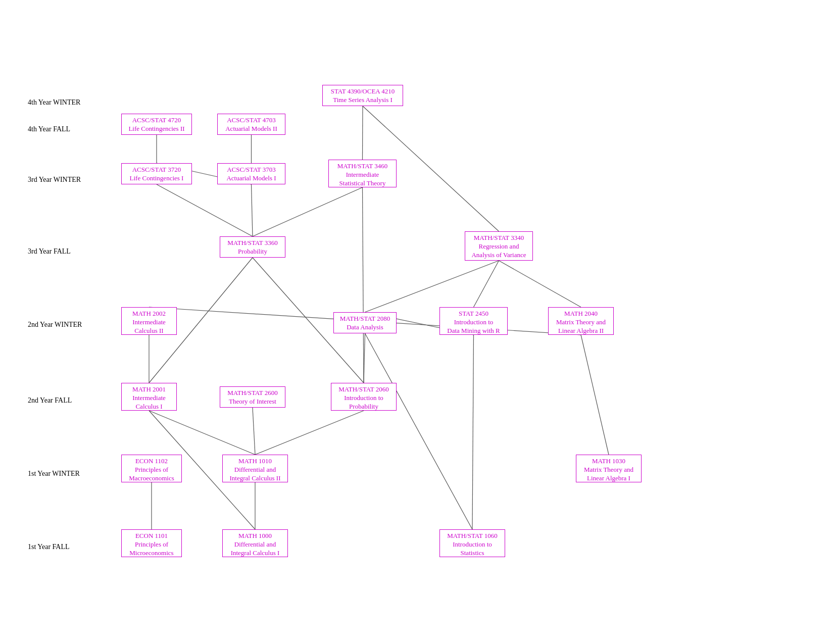  I want to click on course-box-mathstat3460: MATH/STAT 3460IntermediateStatistical Th…, so click(363, 174).